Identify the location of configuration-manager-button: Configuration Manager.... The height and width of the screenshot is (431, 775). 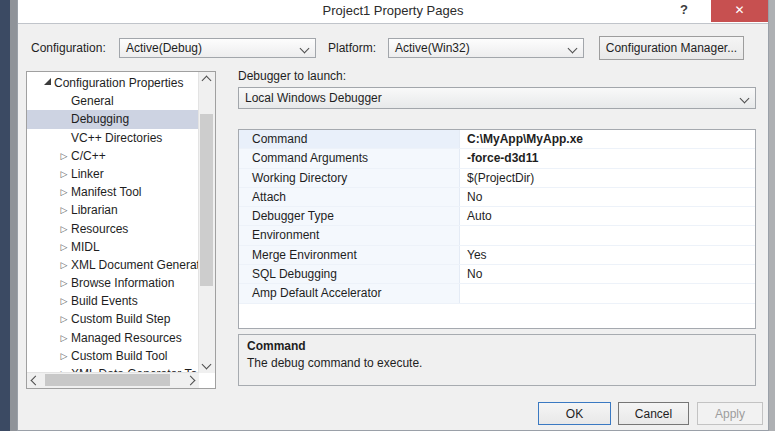
(672, 48).